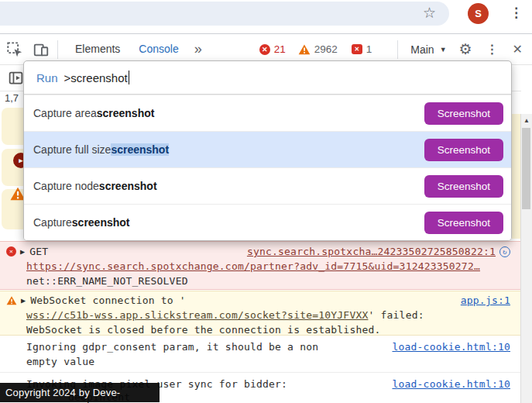 The height and width of the screenshot is (403, 532). I want to click on item-label: Capture node, so click(67, 186).